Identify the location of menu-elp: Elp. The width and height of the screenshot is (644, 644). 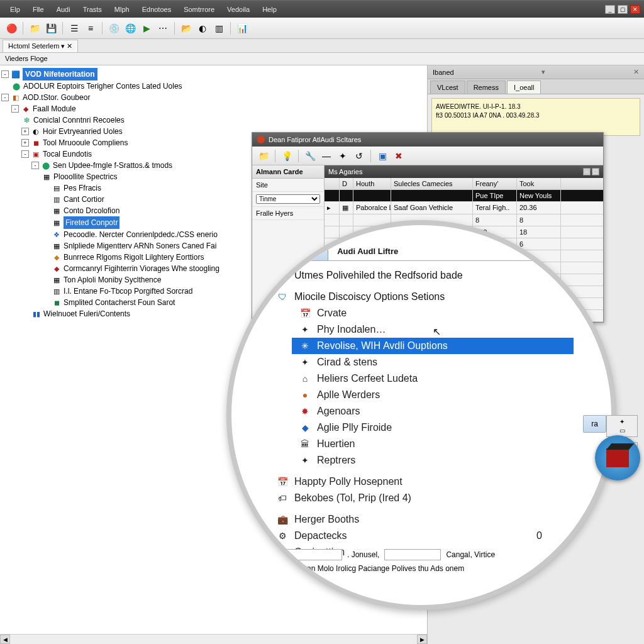
(15, 9).